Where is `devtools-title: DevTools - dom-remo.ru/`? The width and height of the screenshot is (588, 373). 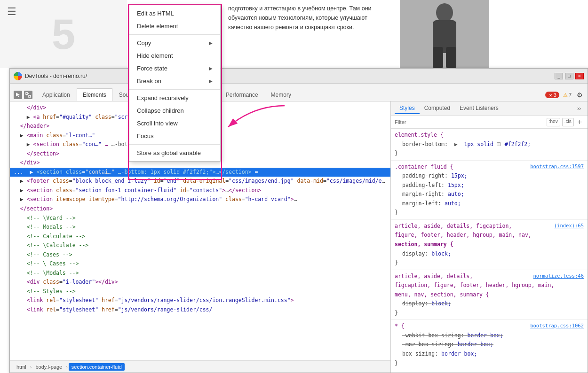
devtools-title: DevTools - dom-remo.ru/ is located at coordinates (288, 76).